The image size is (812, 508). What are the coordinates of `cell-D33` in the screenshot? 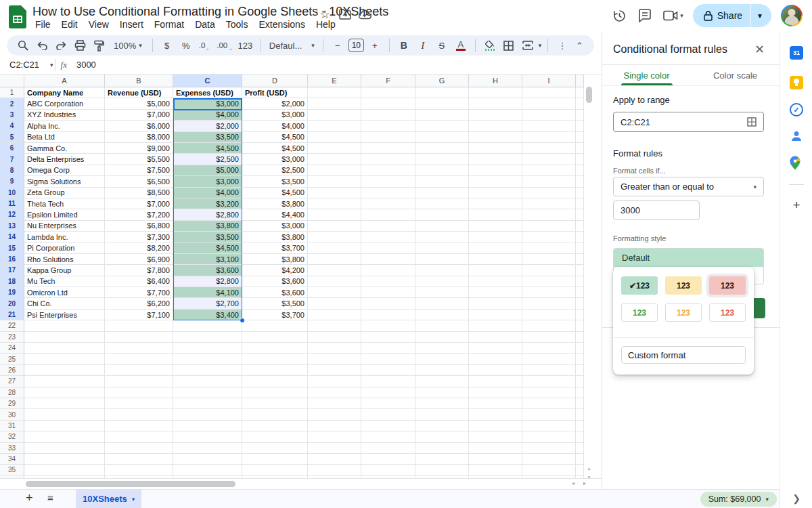 It's located at (275, 448).